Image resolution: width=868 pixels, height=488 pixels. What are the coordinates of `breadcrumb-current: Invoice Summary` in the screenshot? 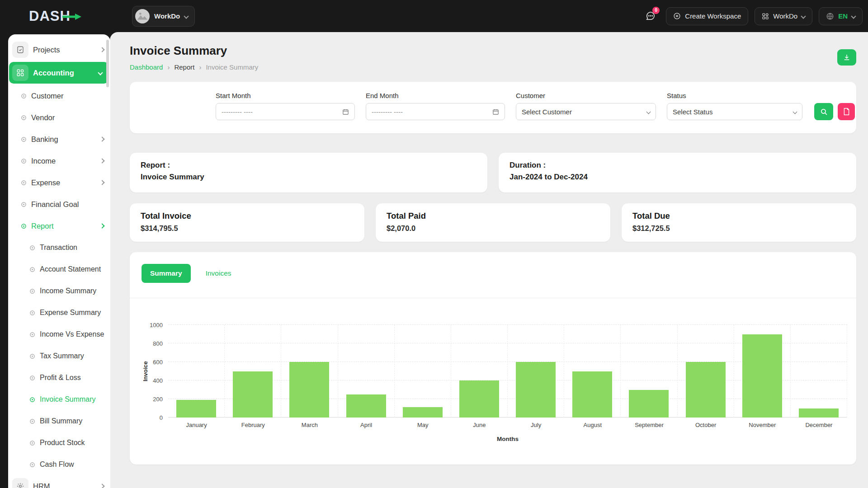 It's located at (232, 67).